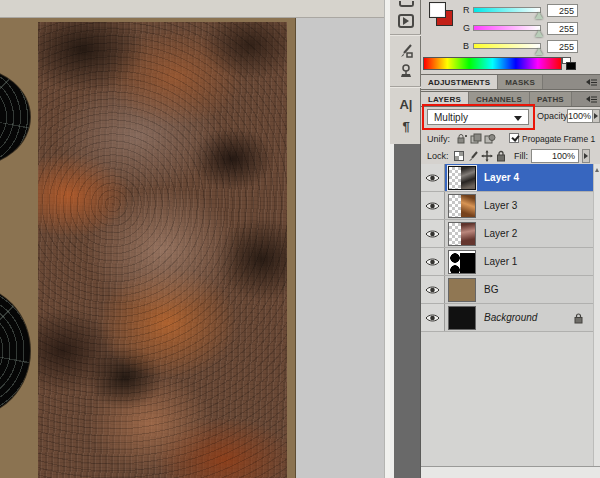 The width and height of the screenshot is (600, 478). What do you see at coordinates (558, 139) in the screenshot?
I see `propagate-label: Propagate Frame 1` at bounding box center [558, 139].